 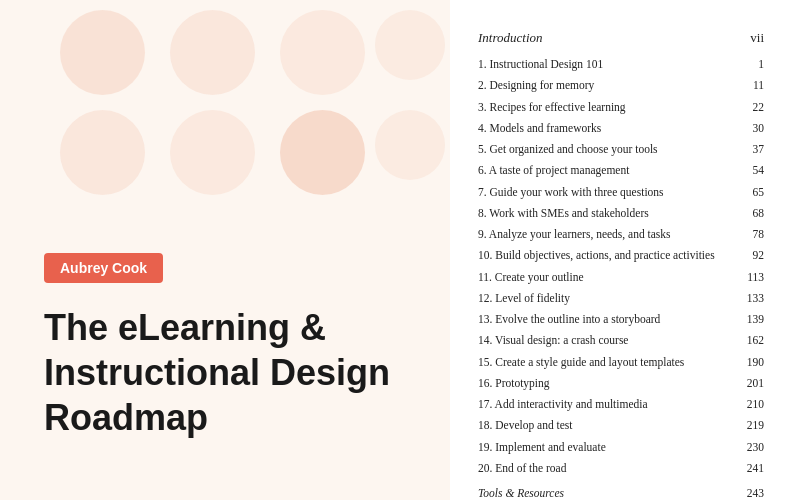 What do you see at coordinates (609, 384) in the screenshot?
I see `toc-item-label: 16. Prototyping` at bounding box center [609, 384].